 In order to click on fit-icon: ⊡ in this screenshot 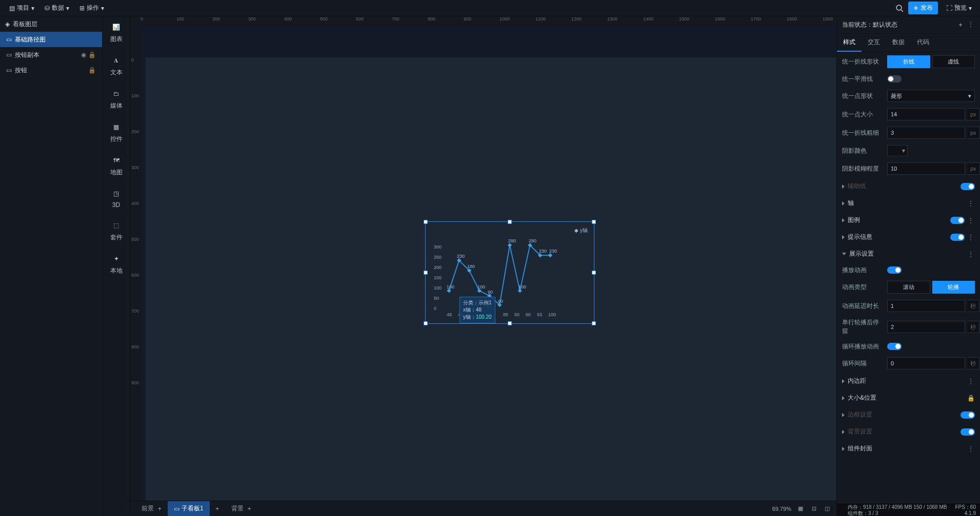, I will do `click(814, 509)`.